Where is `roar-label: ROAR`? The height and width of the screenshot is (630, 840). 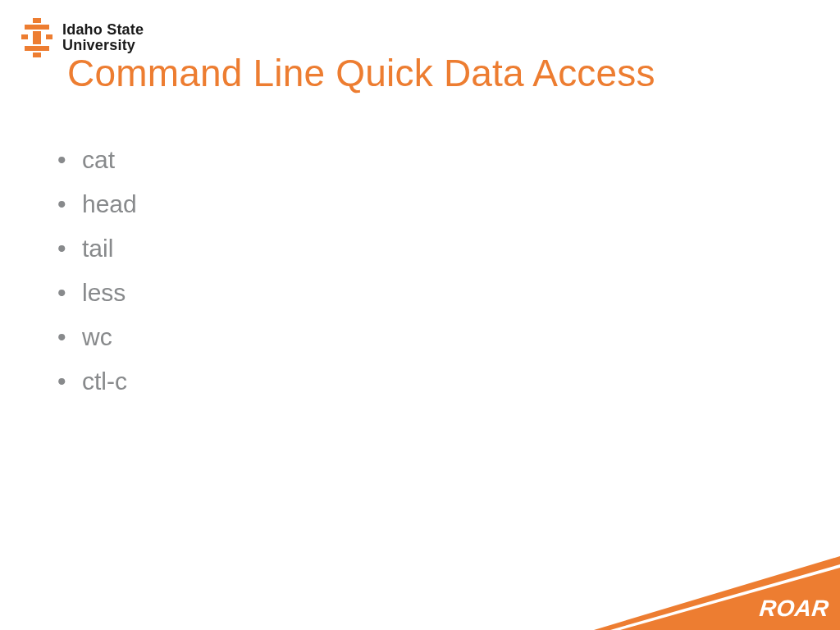 roar-label: ROAR is located at coordinates (794, 609).